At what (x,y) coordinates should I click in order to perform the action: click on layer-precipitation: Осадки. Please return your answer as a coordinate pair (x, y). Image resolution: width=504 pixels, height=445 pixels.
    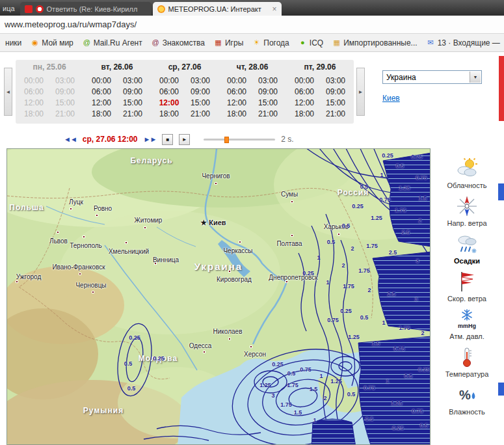
    Looking at the image, I should click on (467, 249).